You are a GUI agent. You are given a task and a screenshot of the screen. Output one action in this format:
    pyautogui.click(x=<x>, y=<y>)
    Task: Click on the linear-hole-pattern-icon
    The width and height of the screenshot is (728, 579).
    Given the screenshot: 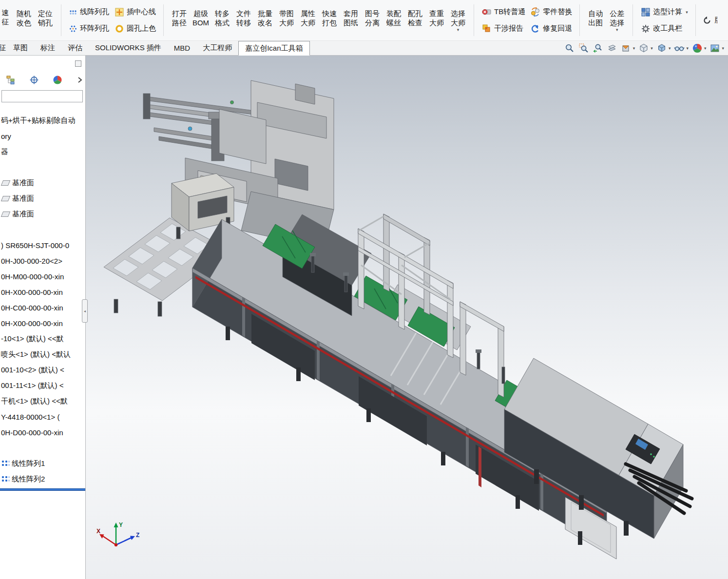 What is the action you would take?
    pyautogui.click(x=73, y=12)
    